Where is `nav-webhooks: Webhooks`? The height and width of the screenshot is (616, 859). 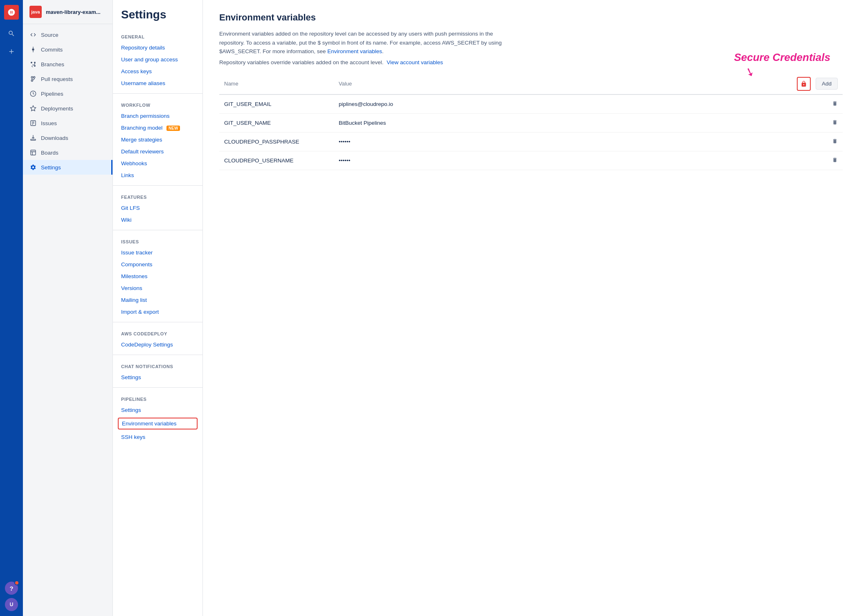
nav-webhooks: Webhooks is located at coordinates (158, 164).